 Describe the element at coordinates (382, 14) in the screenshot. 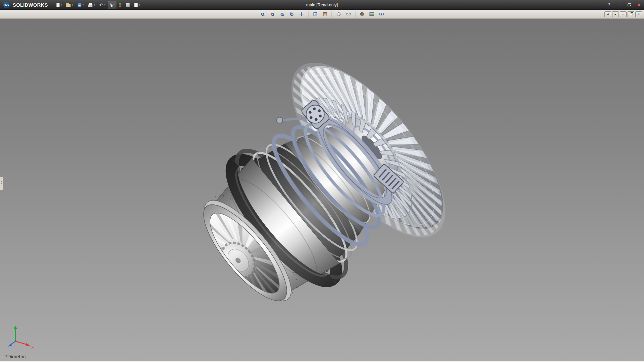

I see `view-settings-button` at that location.